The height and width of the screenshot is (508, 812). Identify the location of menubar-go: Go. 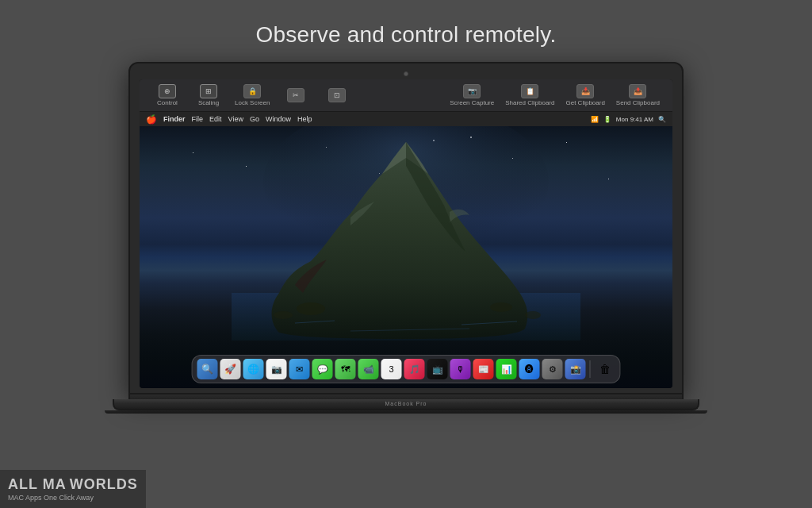
(255, 119).